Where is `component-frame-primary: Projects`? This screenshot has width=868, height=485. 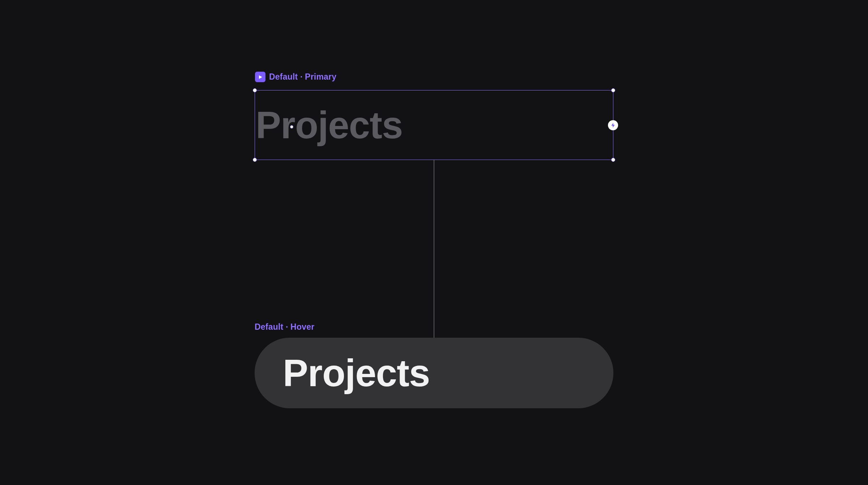
component-frame-primary: Projects is located at coordinates (434, 125).